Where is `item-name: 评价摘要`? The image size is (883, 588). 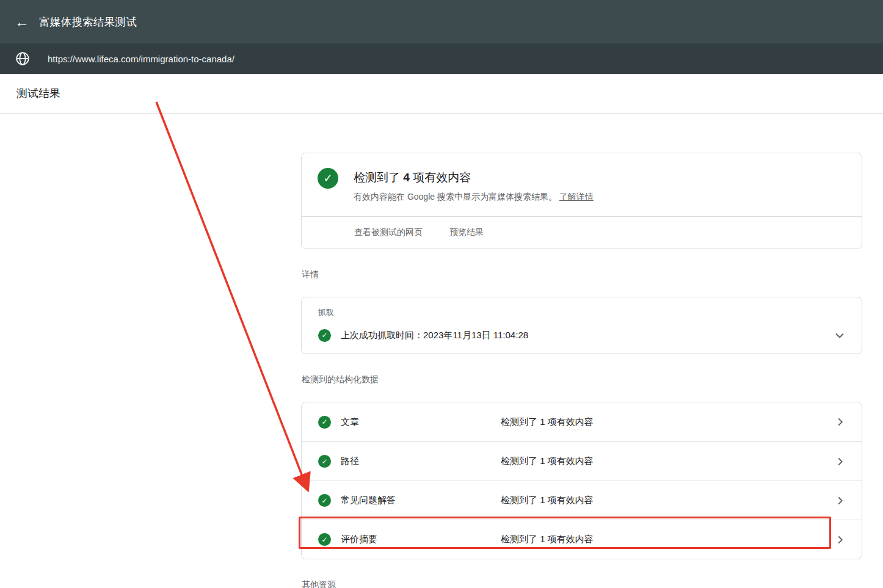
item-name: 评价摘要 is located at coordinates (421, 540).